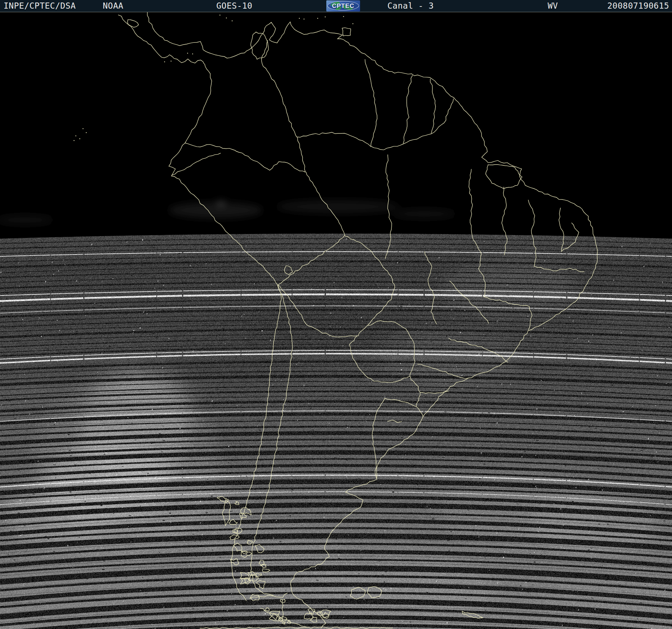 The image size is (672, 629). Describe the element at coordinates (234, 6) in the screenshot. I see `header-satellite-label: GOES-10` at that location.